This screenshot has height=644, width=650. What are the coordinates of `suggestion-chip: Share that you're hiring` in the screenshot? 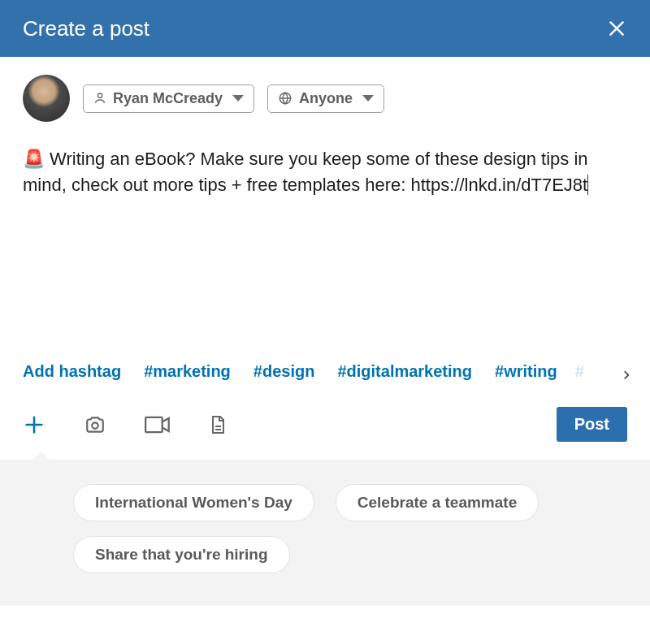 It's located at (182, 555).